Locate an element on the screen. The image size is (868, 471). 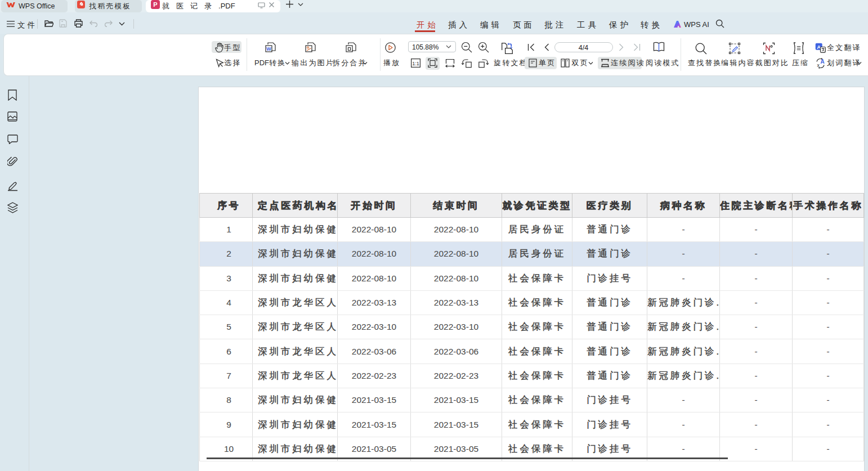
svg-text: W is located at coordinates (269, 49).